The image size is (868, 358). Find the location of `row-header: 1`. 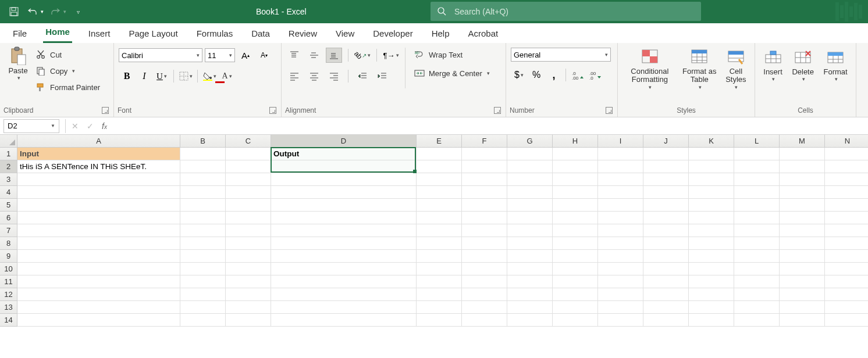

row-header: 1 is located at coordinates (9, 154).